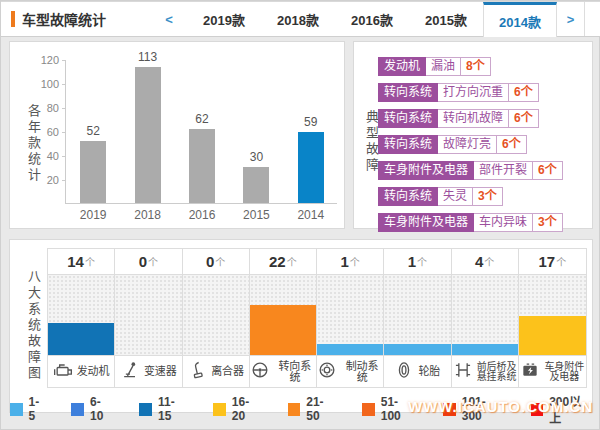 This screenshot has height=430, width=600. Describe the element at coordinates (283, 371) in the screenshot. I see `system-icon-label: 转向系统` at that location.